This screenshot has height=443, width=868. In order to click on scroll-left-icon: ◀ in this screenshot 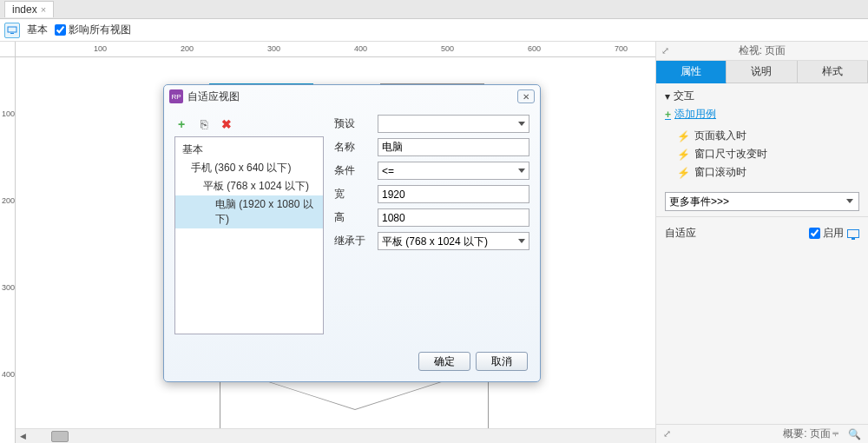, I will do `click(23, 436)`.